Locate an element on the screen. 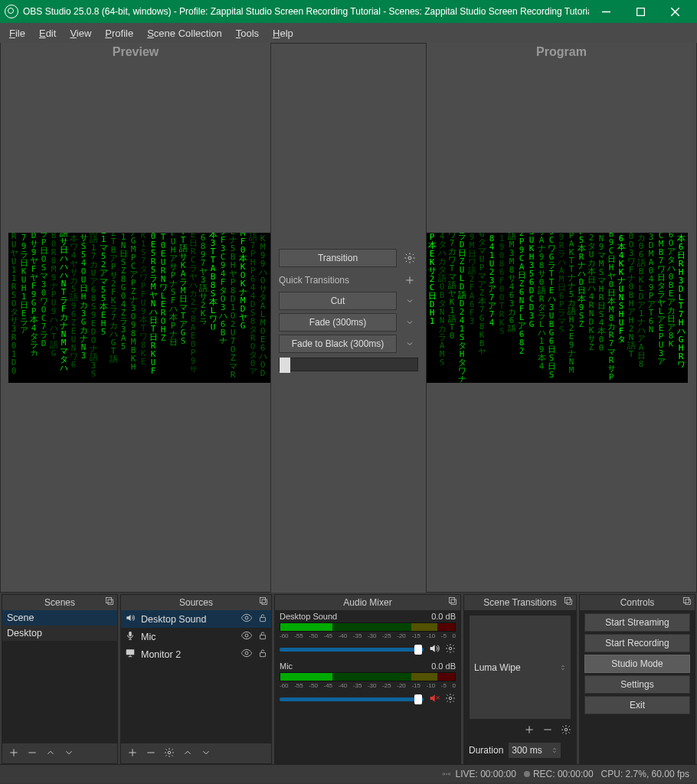 The width and height of the screenshot is (697, 784). menu-file: File is located at coordinates (17, 34).